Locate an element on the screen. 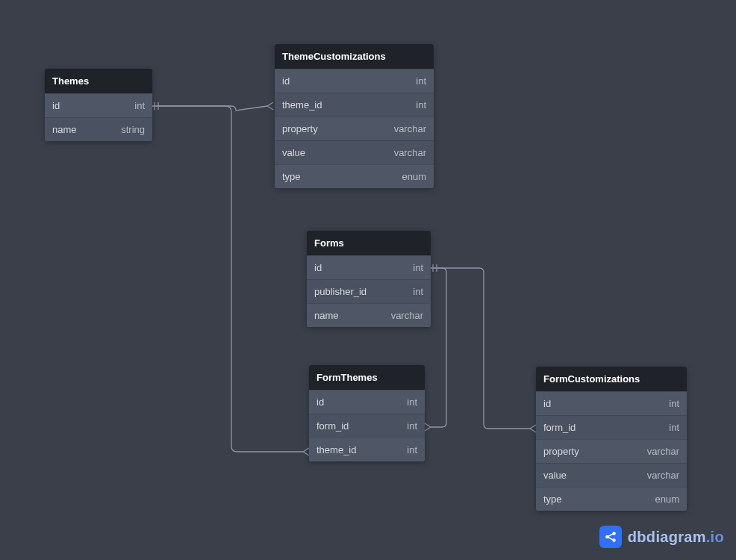 This screenshot has height=560, width=736. table-header: Forms is located at coordinates (369, 243).